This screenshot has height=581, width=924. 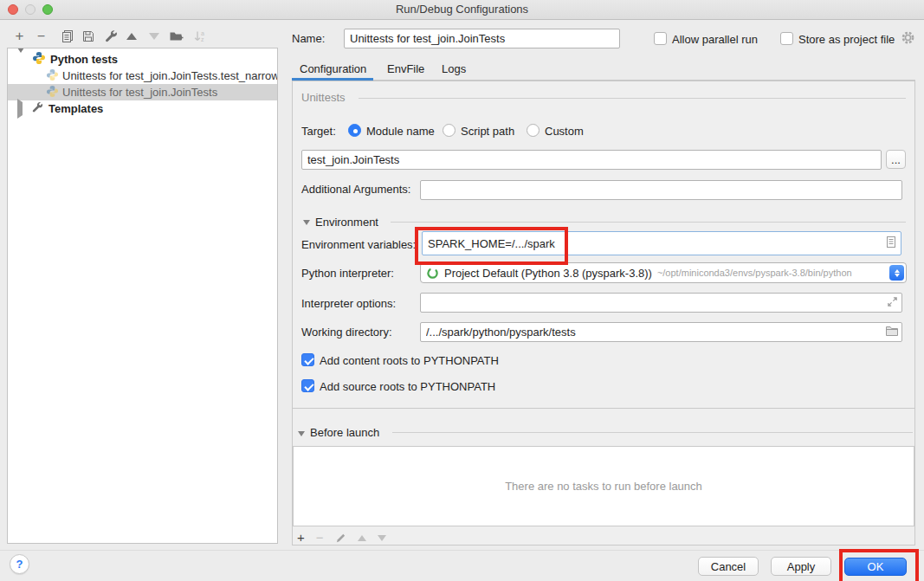 What do you see at coordinates (899, 303) in the screenshot?
I see `expand-field-icon` at bounding box center [899, 303].